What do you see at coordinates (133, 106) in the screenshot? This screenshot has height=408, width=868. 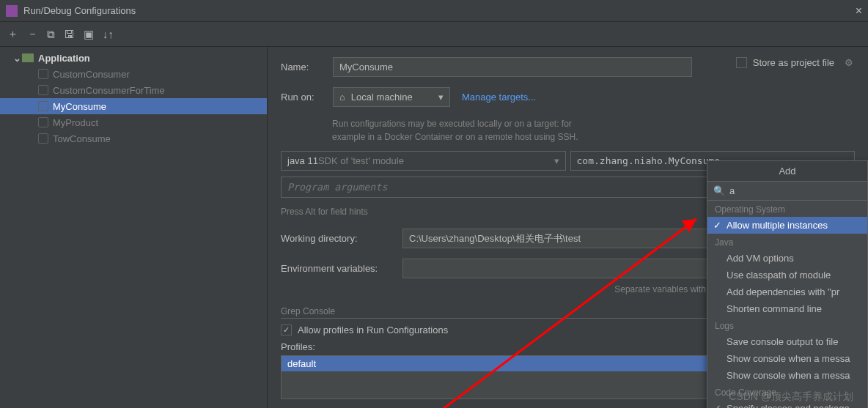 I see `tree-item-selected: MyConsume` at bounding box center [133, 106].